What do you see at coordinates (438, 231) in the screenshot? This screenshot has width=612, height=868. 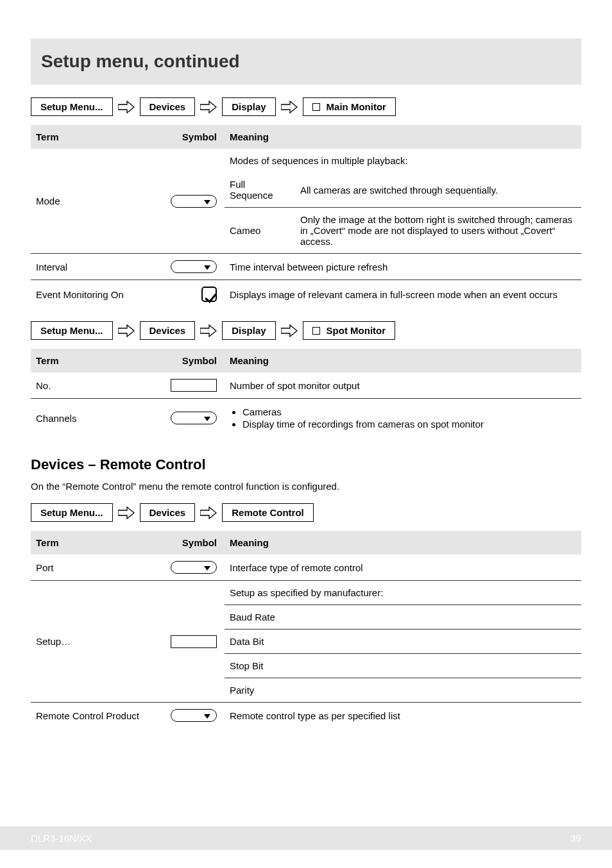 I see `meaning-cameo-text: Only the image at the bottom right is sw…` at bounding box center [438, 231].